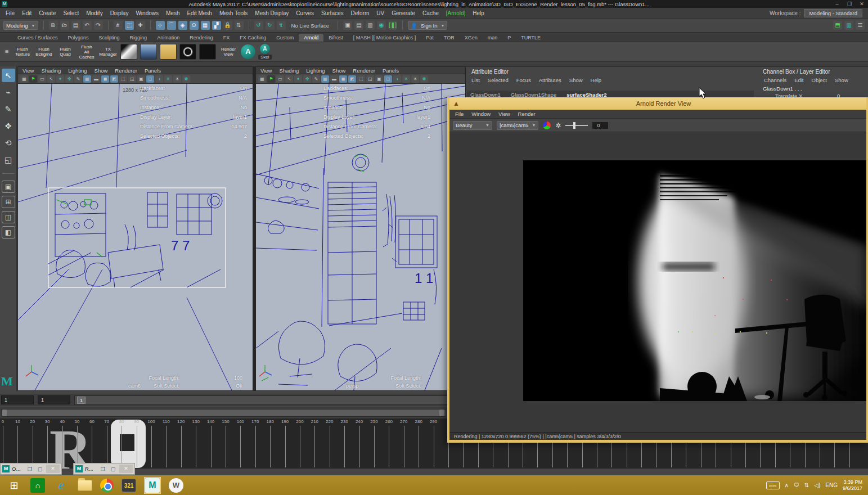 This screenshot has width=868, height=495. What do you see at coordinates (98, 25) in the screenshot?
I see `redo-icon: ↷` at bounding box center [98, 25].